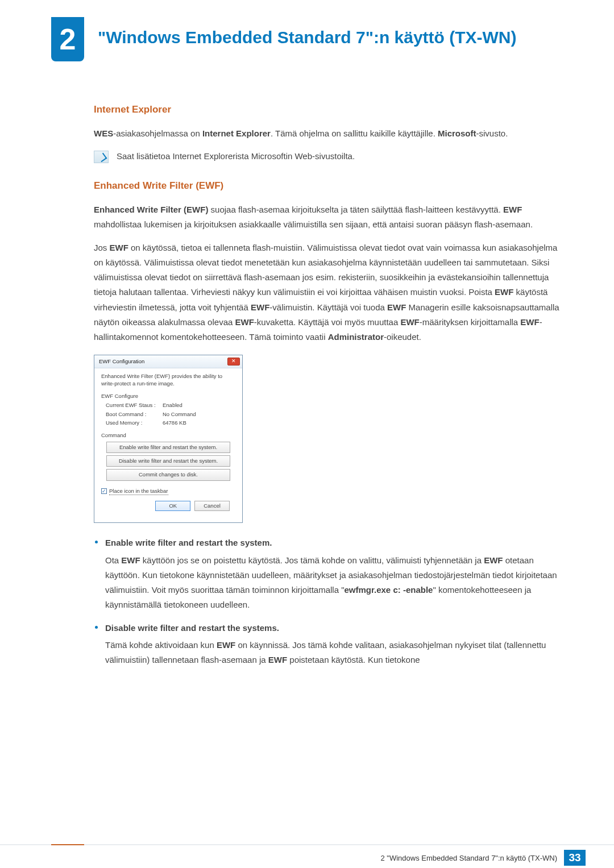 The width and height of the screenshot is (614, 868). I want to click on bullet-disable: Disable write filter and restart the sys…, so click(337, 645).